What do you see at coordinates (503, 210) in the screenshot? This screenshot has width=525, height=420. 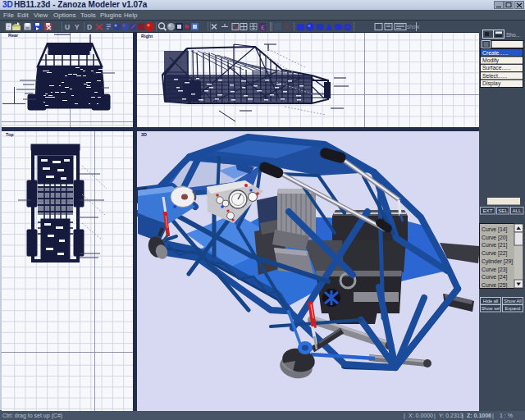 I see `svg-text: SEL` at bounding box center [503, 210].